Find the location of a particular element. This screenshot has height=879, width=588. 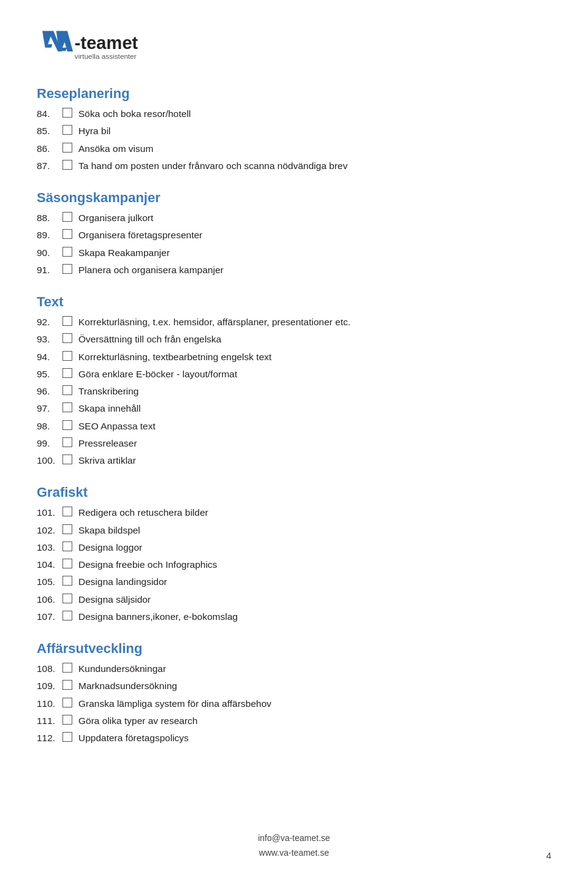

list-item: 98.SEO Anpassa text is located at coordinates (294, 426).